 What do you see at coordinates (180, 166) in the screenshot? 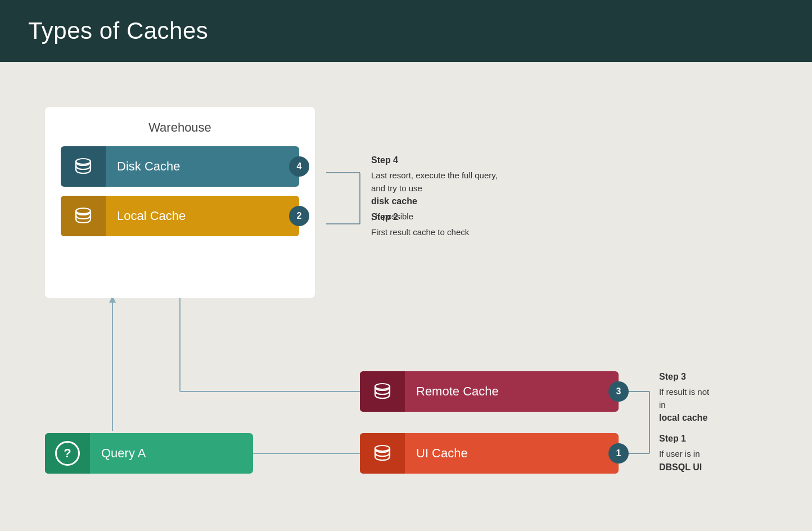
I see `disk-cache-bar: Disk Cache 4` at bounding box center [180, 166].